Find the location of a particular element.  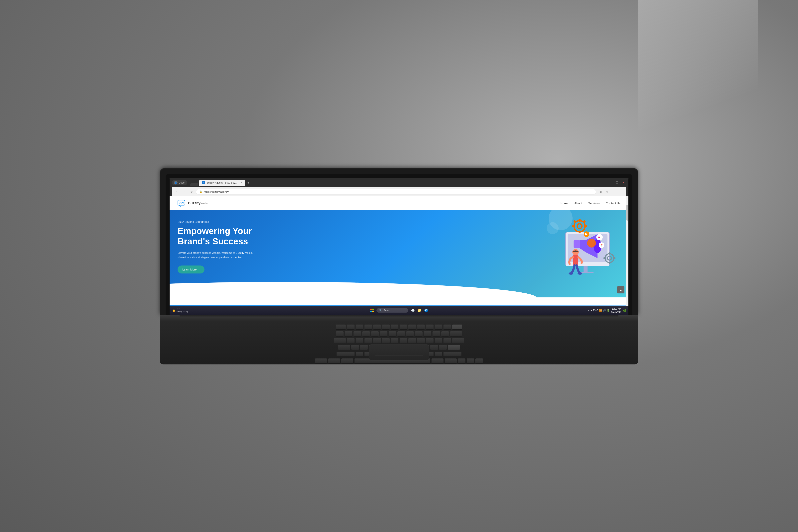

notification-icon: 🌿 is located at coordinates (624, 310).